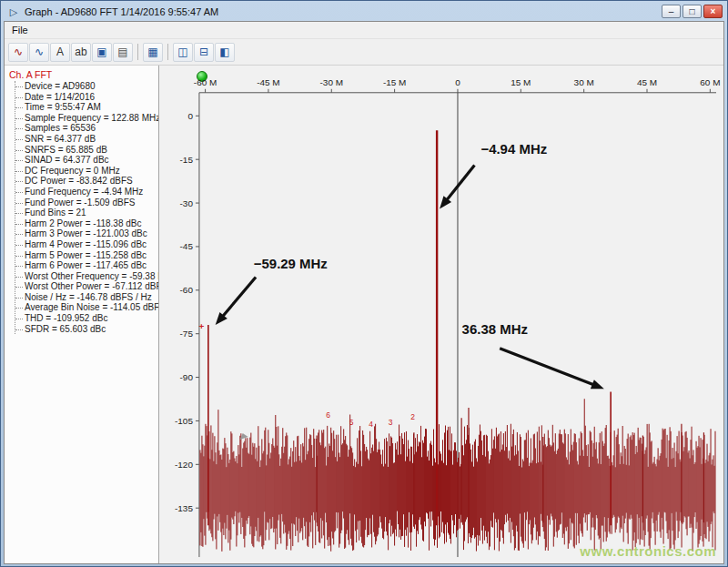 The image size is (728, 567). I want to click on tree-item: SFDR = 65.603 dBc, so click(87, 329).